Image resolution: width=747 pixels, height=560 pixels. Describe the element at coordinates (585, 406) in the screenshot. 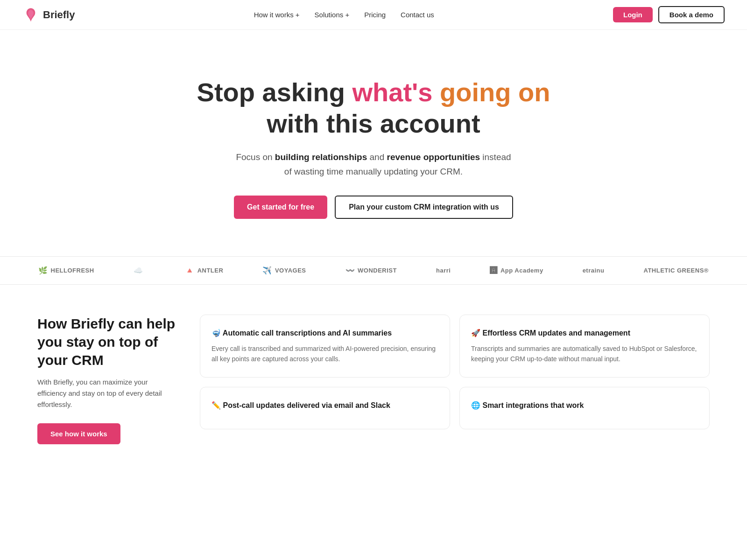

I see `feature-integrations-title: 🌐 Smart integrations that work` at that location.